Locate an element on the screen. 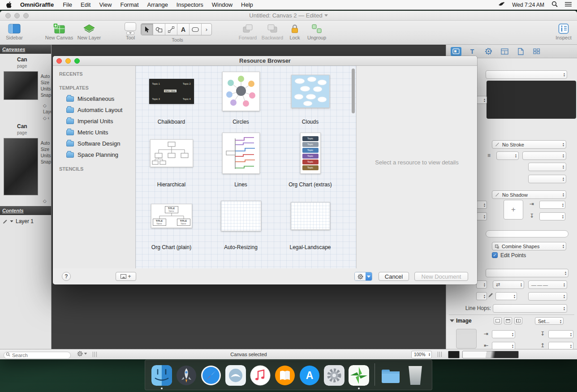 This screenshot has width=577, height=392. fill-style-popup is located at coordinates (526, 74).